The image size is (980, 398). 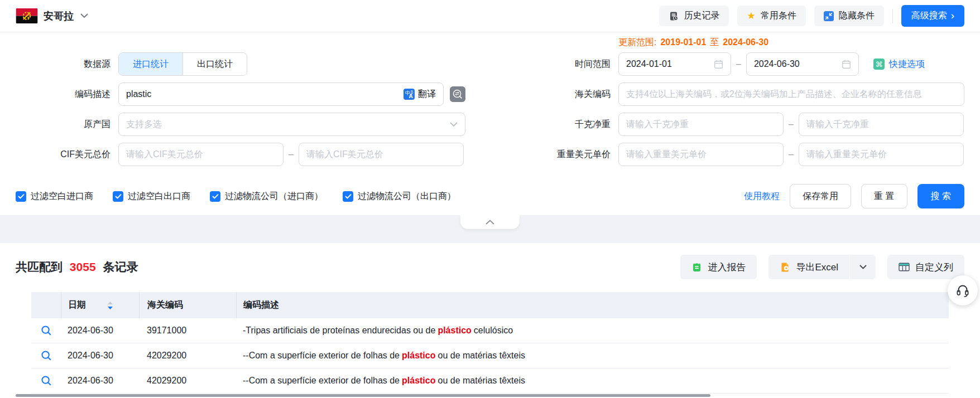 I want to click on search-button: 搜 索, so click(x=941, y=196).